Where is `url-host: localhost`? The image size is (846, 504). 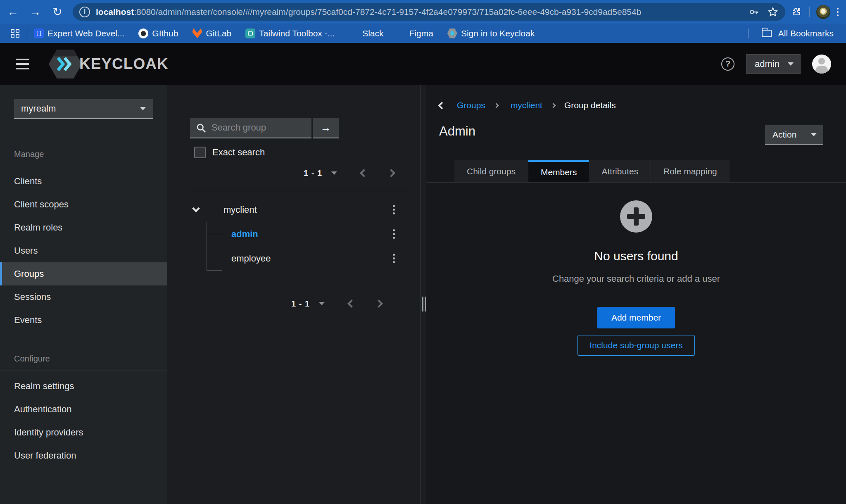 url-host: localhost is located at coordinates (115, 12).